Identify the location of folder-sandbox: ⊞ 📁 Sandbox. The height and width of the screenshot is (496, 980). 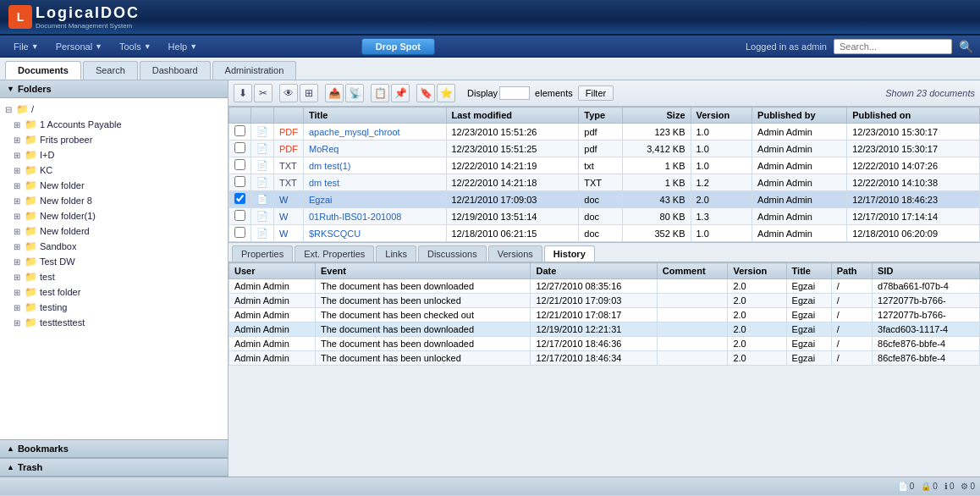
(113, 246).